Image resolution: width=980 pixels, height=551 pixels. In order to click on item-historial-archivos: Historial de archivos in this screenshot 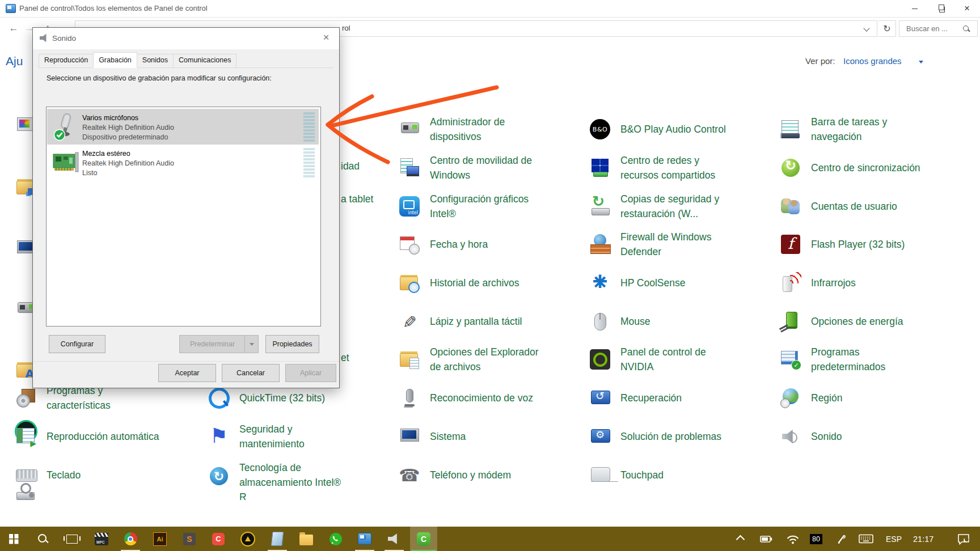, I will do `click(459, 283)`.